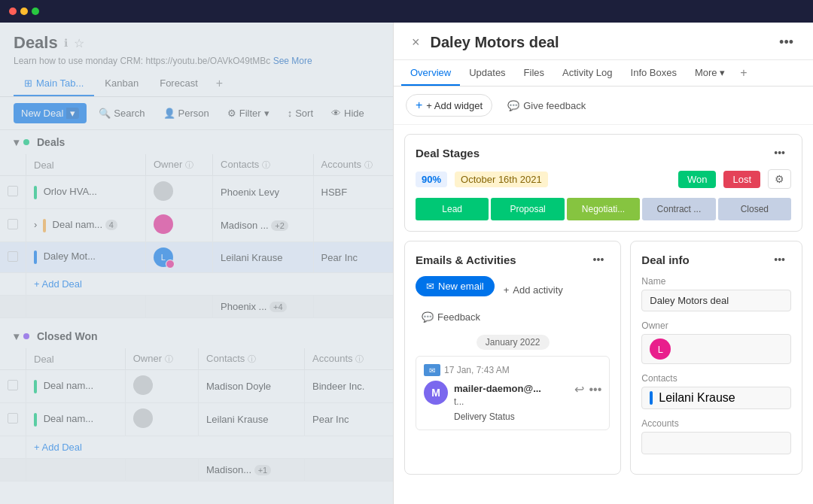 This screenshot has height=504, width=813. Describe the element at coordinates (744, 73) in the screenshot. I see `add-widget-tab-button: +` at that location.